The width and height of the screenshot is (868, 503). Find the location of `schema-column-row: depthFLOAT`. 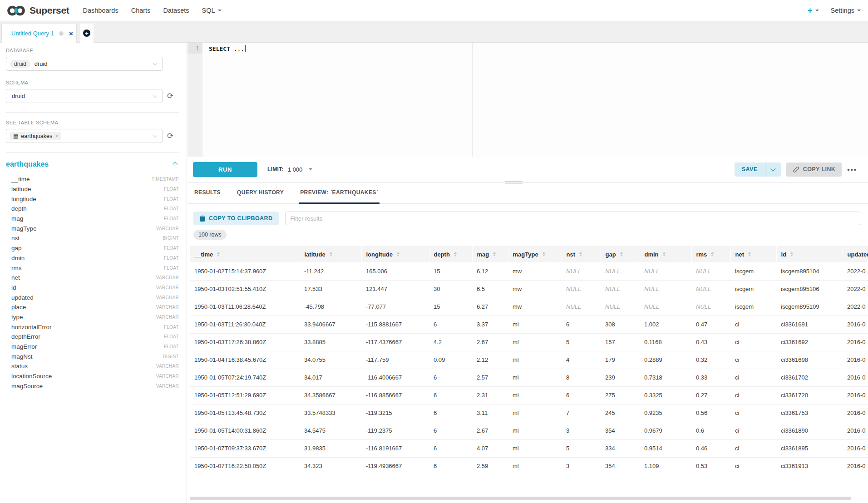

schema-column-row: depthFLOAT is located at coordinates (93, 209).